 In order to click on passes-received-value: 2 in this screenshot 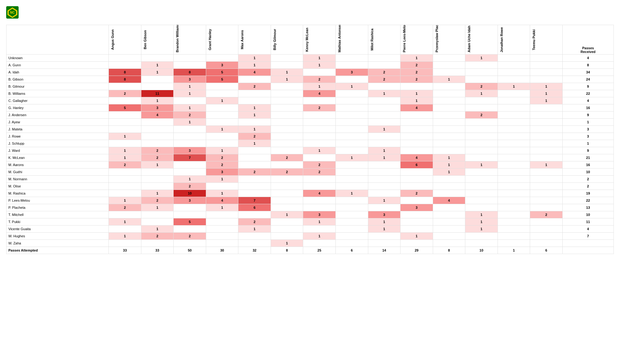, I will do `click(588, 179)`.